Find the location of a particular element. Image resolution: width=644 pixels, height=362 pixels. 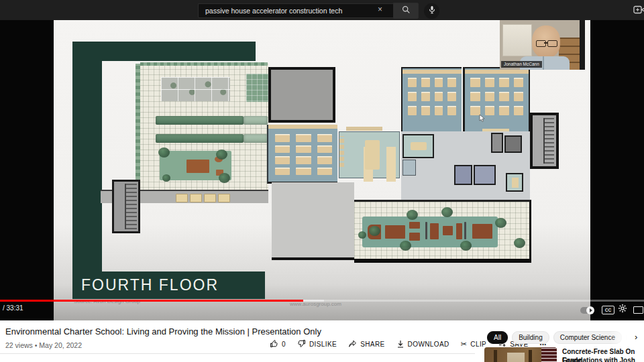

like-button: 0 is located at coordinates (278, 345).